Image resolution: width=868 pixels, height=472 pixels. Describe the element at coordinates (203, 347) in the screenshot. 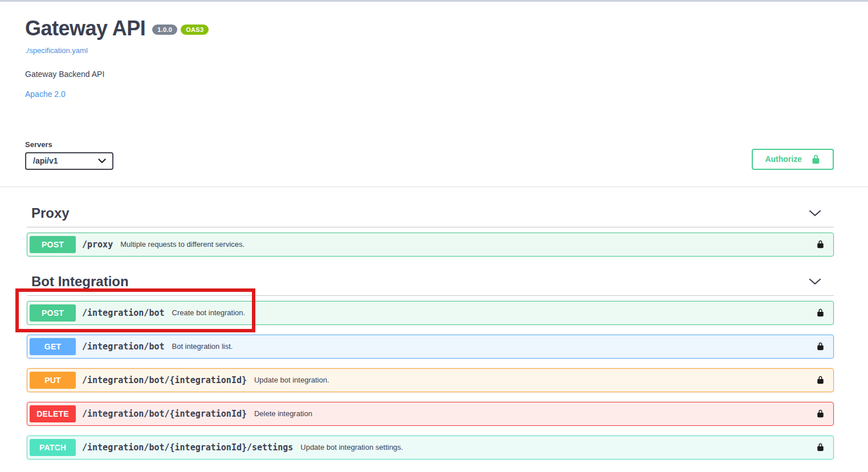

I see `operation-summary: Bot integration list.` at that location.